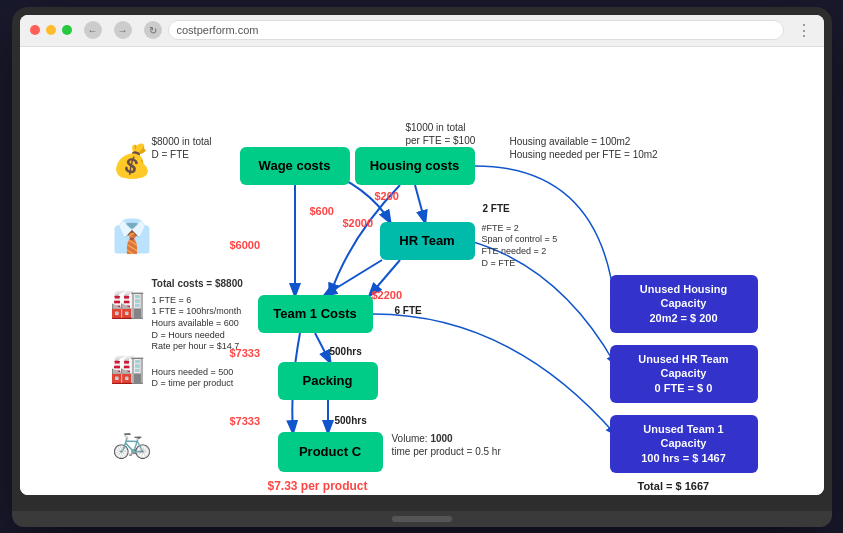 The image size is (843, 533). Describe the element at coordinates (218, 30) in the screenshot. I see `url-text: costperform.com` at that location.